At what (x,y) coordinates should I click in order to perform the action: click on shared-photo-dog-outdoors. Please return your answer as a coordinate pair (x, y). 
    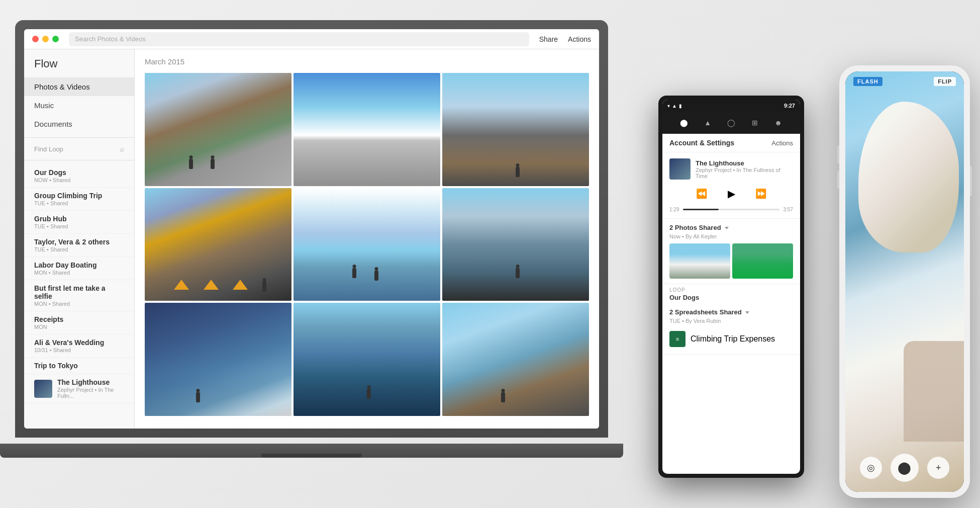
    Looking at the image, I should click on (700, 261).